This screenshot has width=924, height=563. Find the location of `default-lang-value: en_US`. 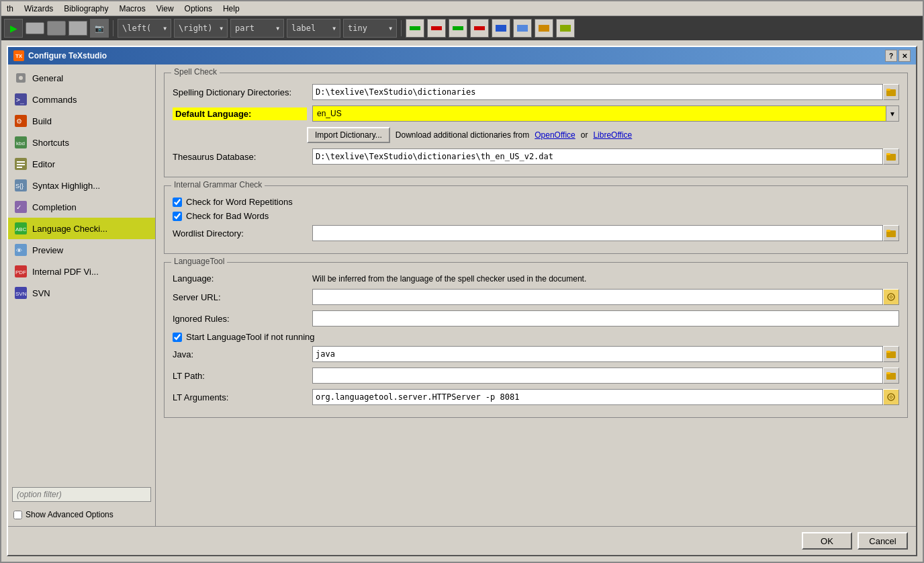

default-lang-value: en_US is located at coordinates (599, 114).